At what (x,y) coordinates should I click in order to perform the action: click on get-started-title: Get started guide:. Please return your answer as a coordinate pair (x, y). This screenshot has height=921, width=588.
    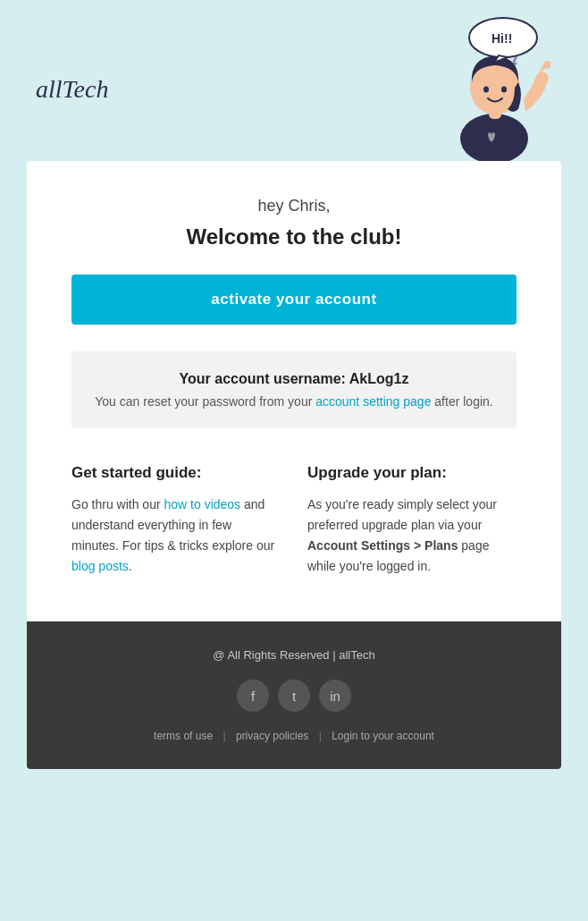
    Looking at the image, I should click on (176, 473).